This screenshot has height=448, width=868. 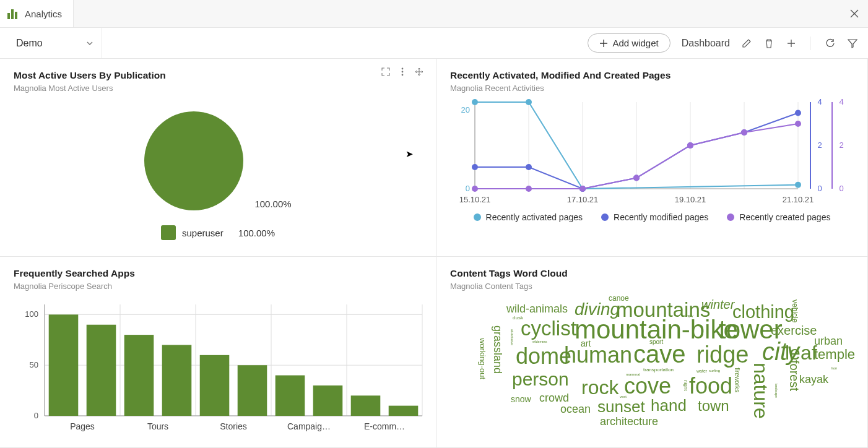 I want to click on tab-analytics: Analytics, so click(x=37, y=14).